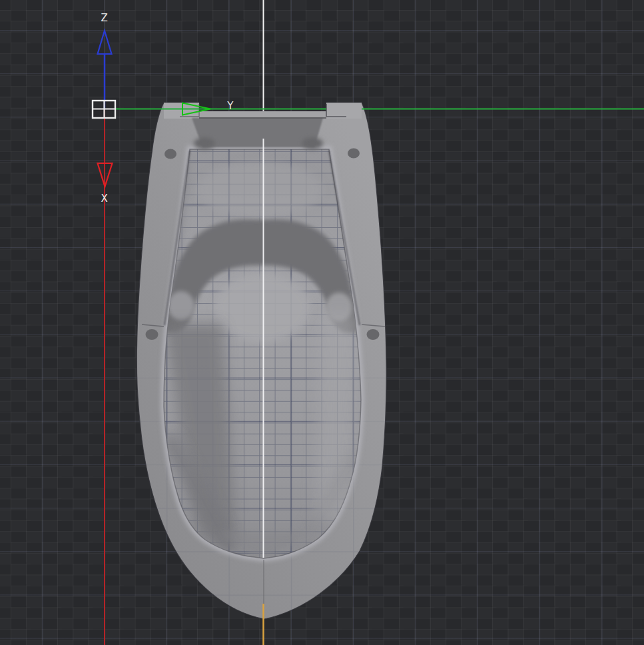 The width and height of the screenshot is (644, 645). Describe the element at coordinates (105, 199) in the screenshot. I see `x-axis-label: X` at that location.